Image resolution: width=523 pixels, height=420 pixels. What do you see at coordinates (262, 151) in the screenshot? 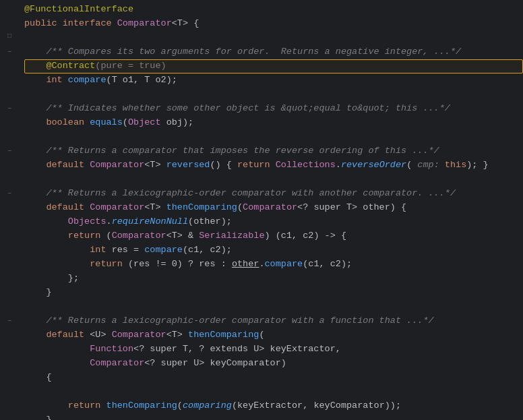
I see `code-line: − /** Returns a comparator that imposes …` at bounding box center [262, 151].